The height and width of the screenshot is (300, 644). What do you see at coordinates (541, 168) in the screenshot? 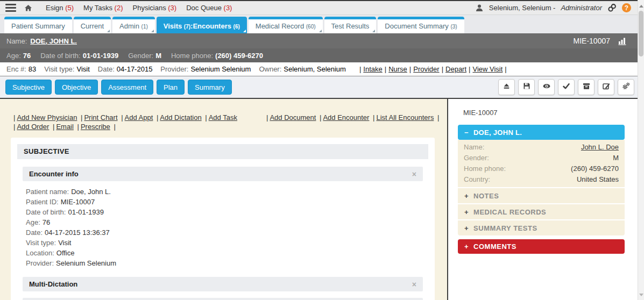
I see `sidebar-home-phone-row: Home phone: (260) 459-6270` at bounding box center [541, 168].